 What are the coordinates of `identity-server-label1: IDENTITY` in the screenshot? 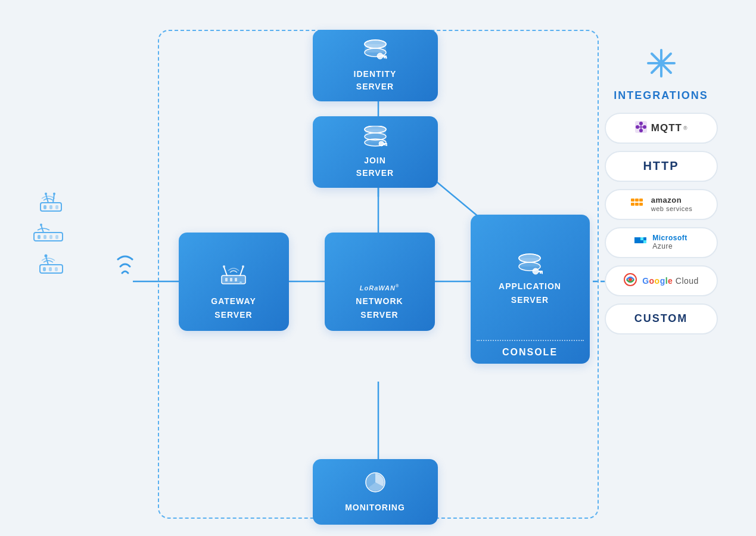 It's located at (375, 74).